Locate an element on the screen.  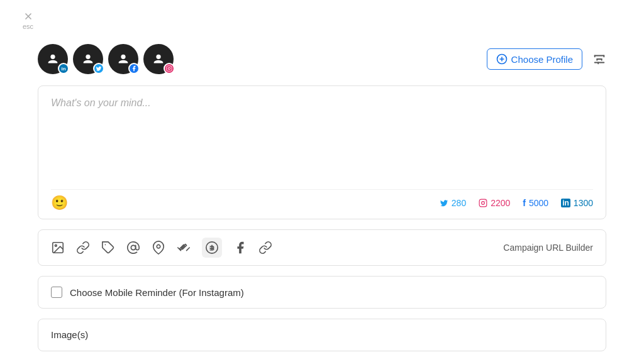
twitter-count-value: 280 is located at coordinates (459, 203).